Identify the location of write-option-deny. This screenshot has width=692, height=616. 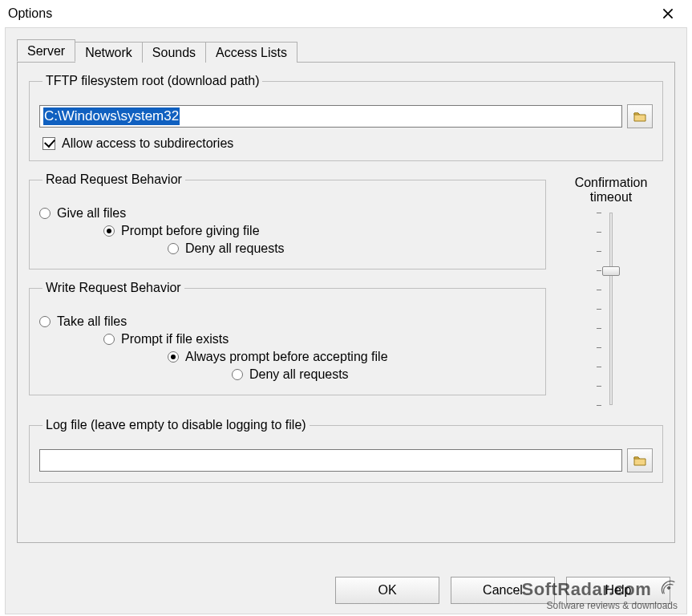
(237, 375).